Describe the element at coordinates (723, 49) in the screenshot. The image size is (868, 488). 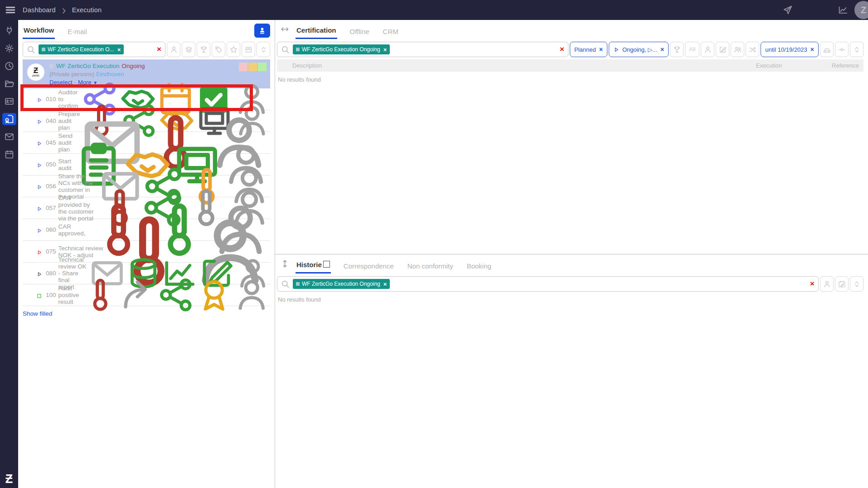
I see `edit-square-button` at that location.